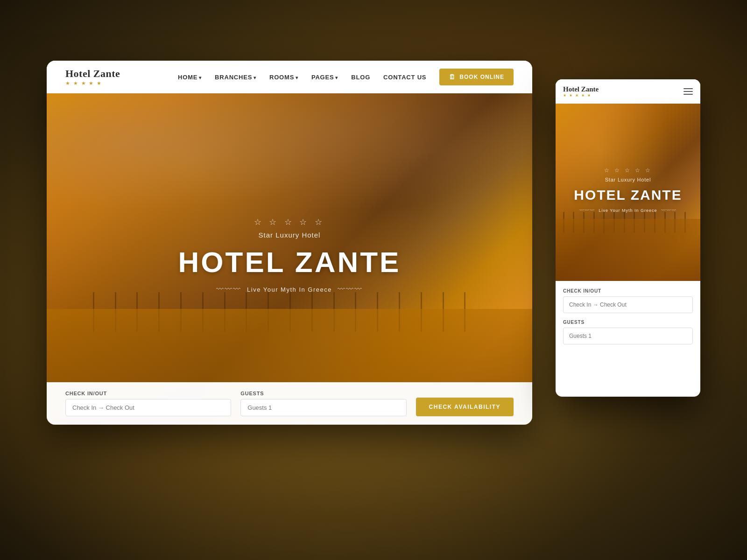 Image resolution: width=747 pixels, height=560 pixels. I want to click on desktop-hero-content: ☆ ☆ ☆ ☆ ☆ Star Luxury Hotel HOTEL ZANTE …, so click(289, 255).